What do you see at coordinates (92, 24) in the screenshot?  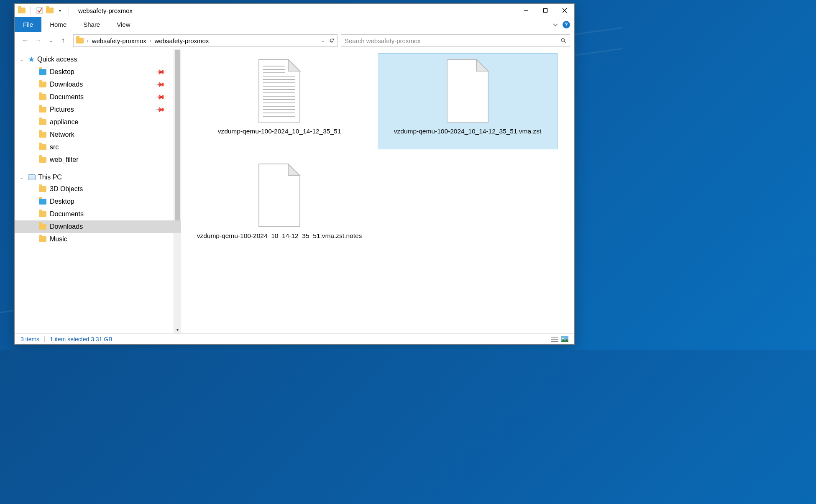 I see `tab-share: Share` at bounding box center [92, 24].